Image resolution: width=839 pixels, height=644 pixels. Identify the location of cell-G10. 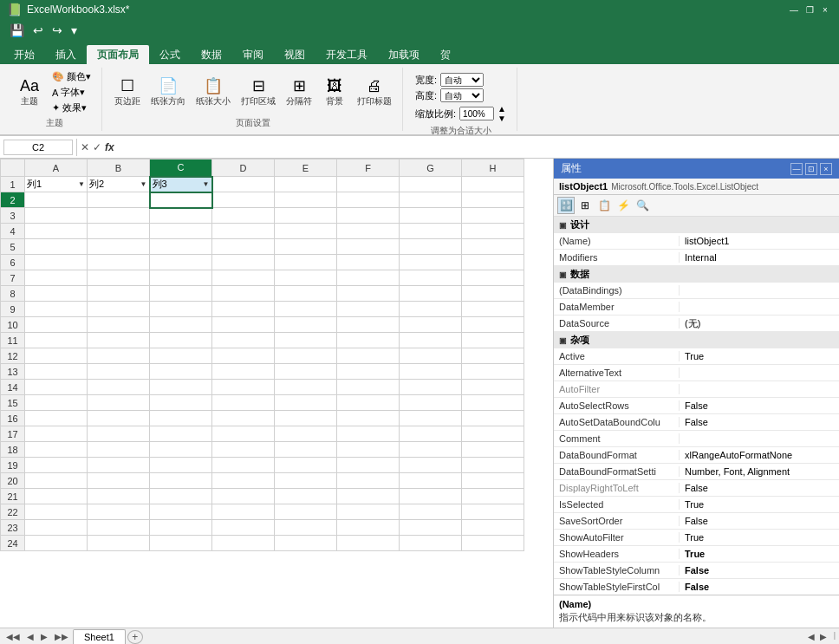
(431, 325).